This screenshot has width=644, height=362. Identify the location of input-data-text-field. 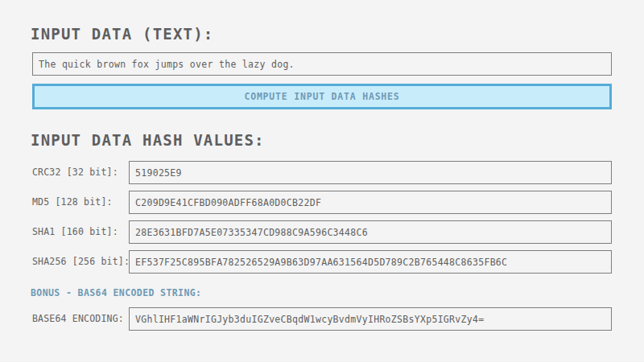
(322, 64).